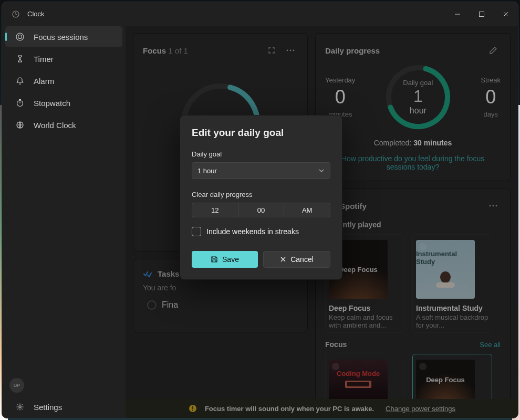 The height and width of the screenshot is (420, 520). Describe the element at coordinates (20, 81) in the screenshot. I see `bell-icon` at that location.